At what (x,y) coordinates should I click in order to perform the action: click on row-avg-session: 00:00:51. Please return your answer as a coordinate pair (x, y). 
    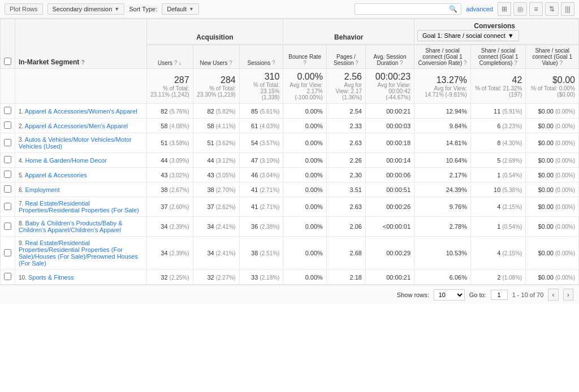
    Looking at the image, I should click on (390, 190).